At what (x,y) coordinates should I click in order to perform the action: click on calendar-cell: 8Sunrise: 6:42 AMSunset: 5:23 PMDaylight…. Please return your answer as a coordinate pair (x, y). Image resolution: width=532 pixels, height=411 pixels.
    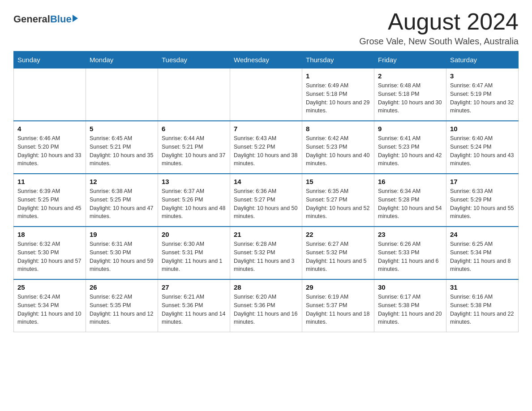
    Looking at the image, I should click on (339, 147).